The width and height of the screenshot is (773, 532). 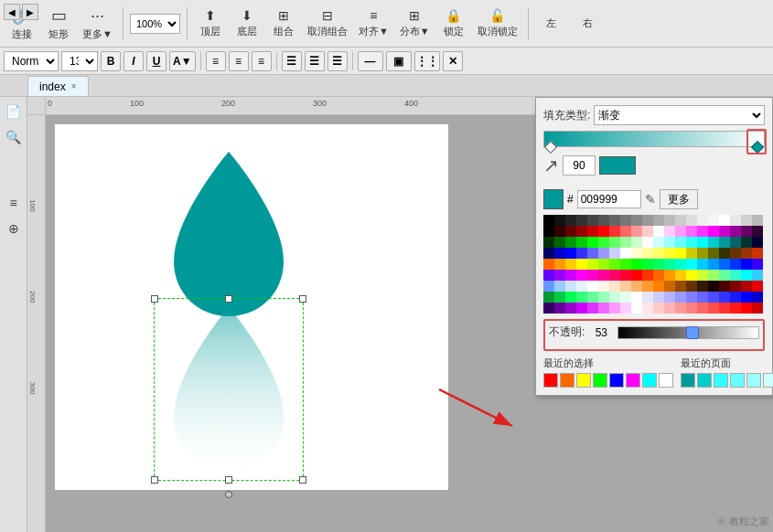 What do you see at coordinates (30, 12) in the screenshot?
I see `nav-forward-btn: ▶` at bounding box center [30, 12].